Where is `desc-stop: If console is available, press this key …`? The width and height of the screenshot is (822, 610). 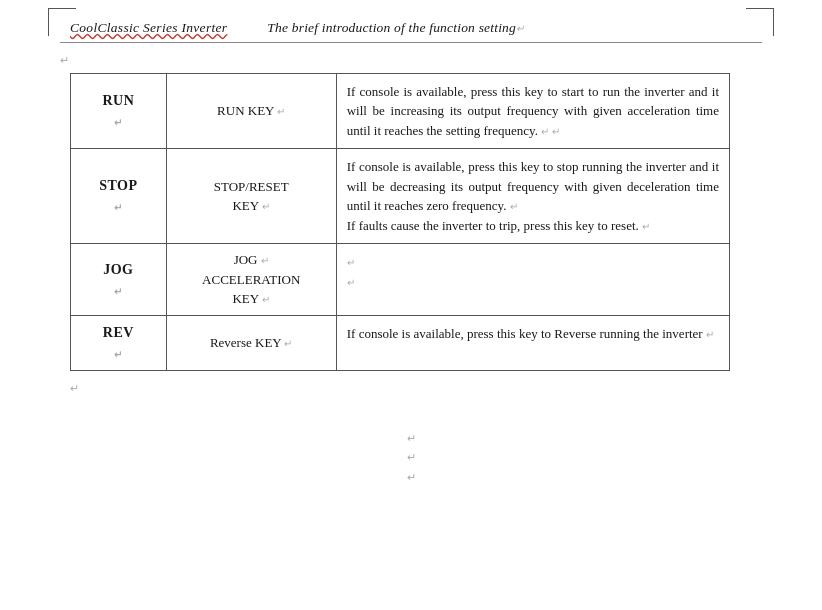 desc-stop: If console is available, press this key … is located at coordinates (532, 196).